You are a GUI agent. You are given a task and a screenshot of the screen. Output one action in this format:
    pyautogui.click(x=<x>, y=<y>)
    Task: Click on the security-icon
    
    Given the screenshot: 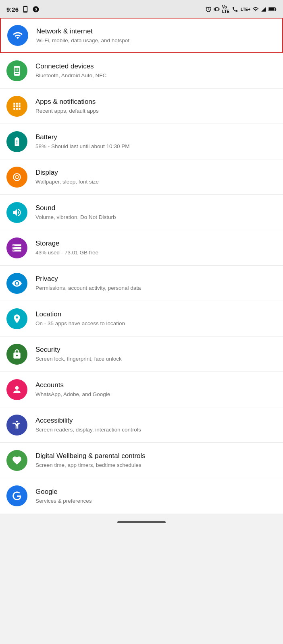 What is the action you would take?
    pyautogui.click(x=17, y=354)
    